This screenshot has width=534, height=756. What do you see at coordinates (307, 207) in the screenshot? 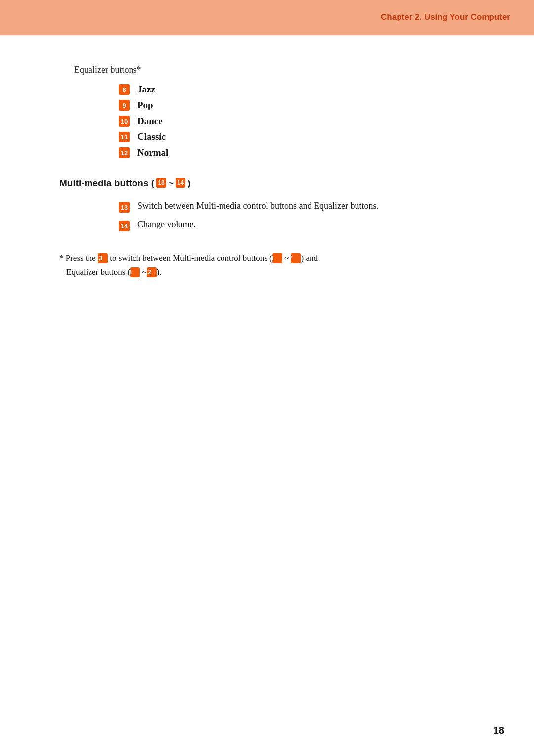
I see `list-item: 13 Switch between Multi-media control bu…` at bounding box center [307, 207].